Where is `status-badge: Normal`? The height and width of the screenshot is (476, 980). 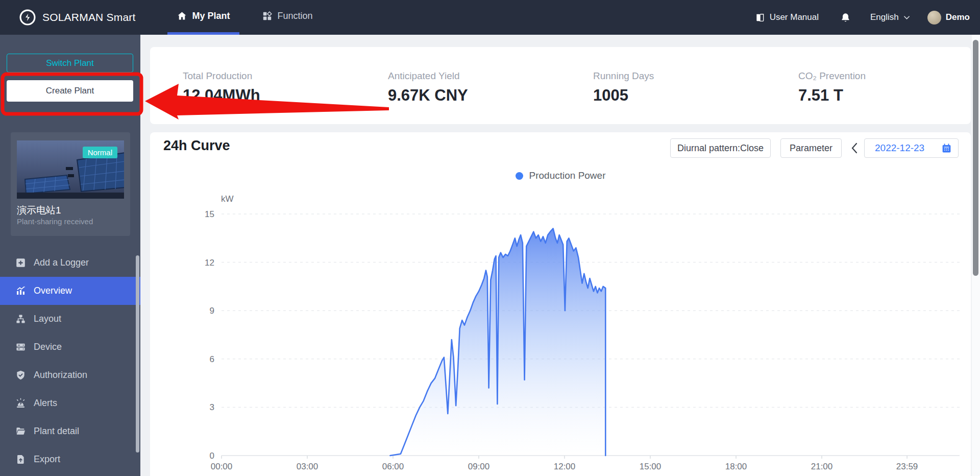
status-badge: Normal is located at coordinates (100, 152).